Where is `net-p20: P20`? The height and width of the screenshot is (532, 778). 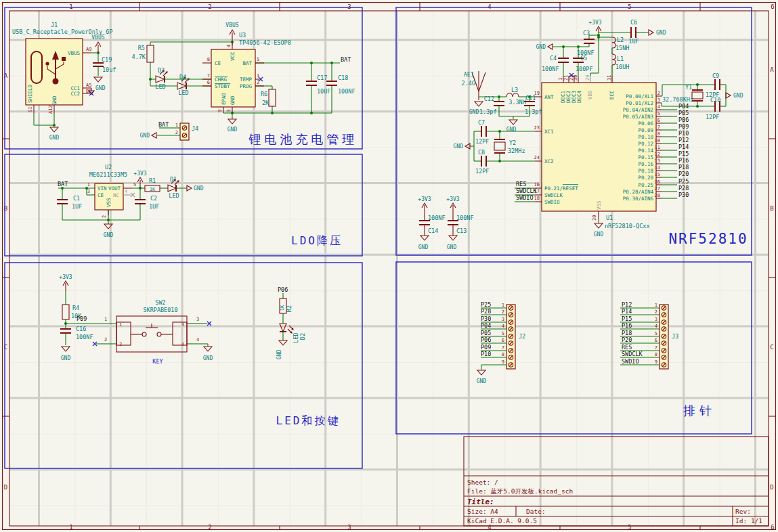 net-p20: P20 is located at coordinates (684, 174).